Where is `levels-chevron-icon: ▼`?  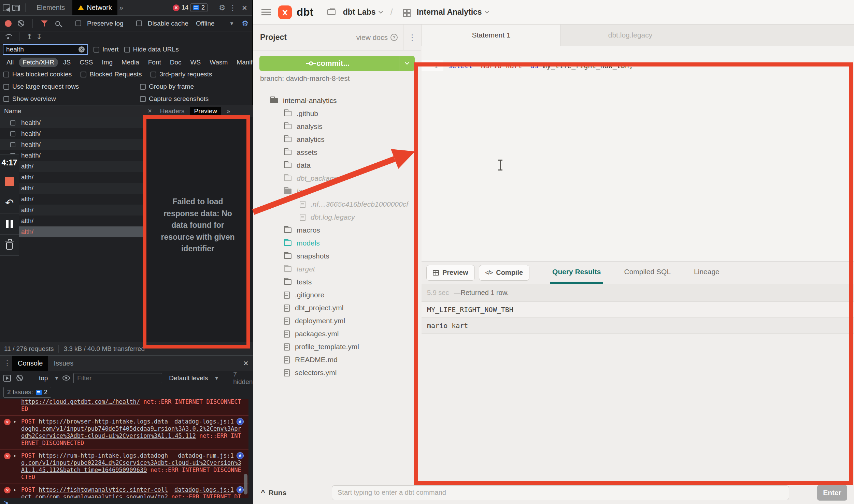 levels-chevron-icon: ▼ is located at coordinates (216, 378).